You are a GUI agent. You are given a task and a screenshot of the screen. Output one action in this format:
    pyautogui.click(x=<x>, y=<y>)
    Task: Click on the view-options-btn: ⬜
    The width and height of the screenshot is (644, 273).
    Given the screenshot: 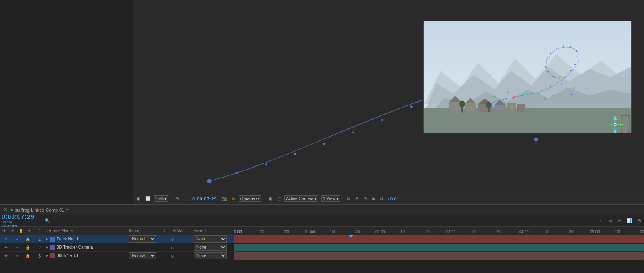 What is the action you would take?
    pyautogui.click(x=148, y=198)
    